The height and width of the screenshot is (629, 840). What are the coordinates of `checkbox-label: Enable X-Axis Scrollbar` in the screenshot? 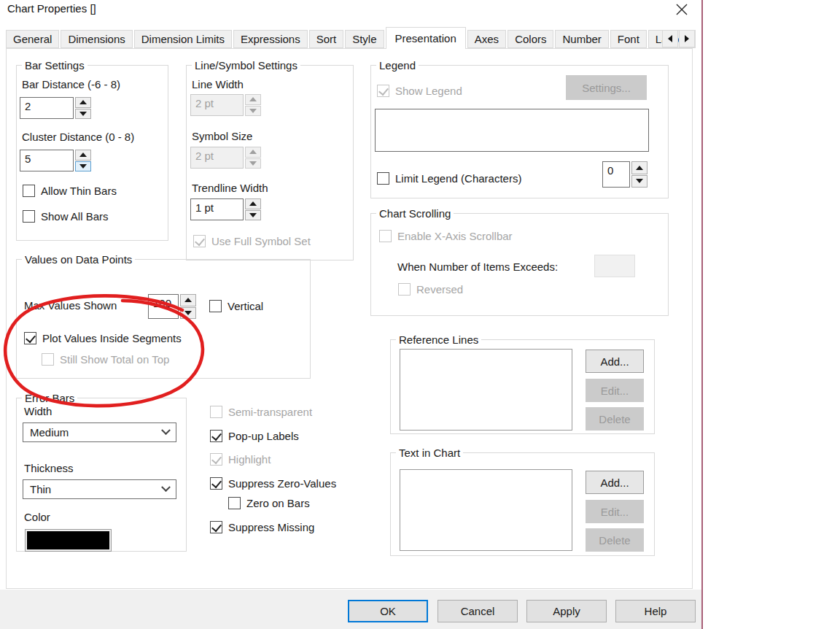 It's located at (455, 236).